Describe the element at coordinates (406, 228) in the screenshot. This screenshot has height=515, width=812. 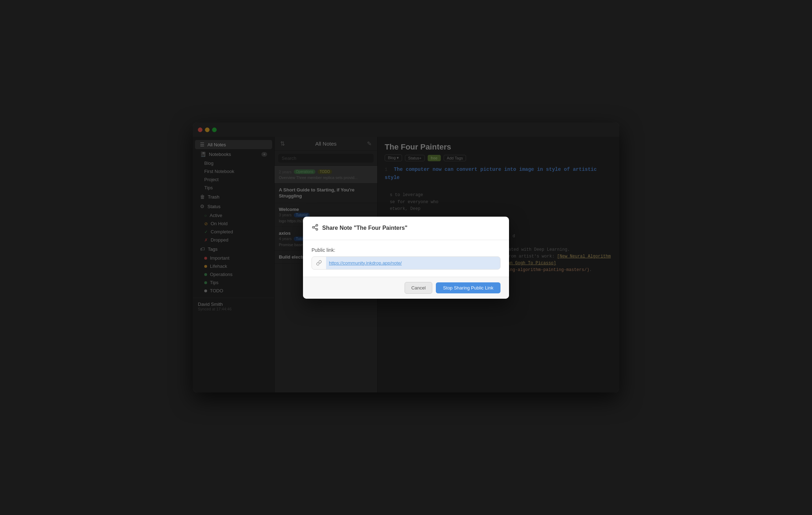
I see `modal-header: Share Note "The Four Painters"` at that location.